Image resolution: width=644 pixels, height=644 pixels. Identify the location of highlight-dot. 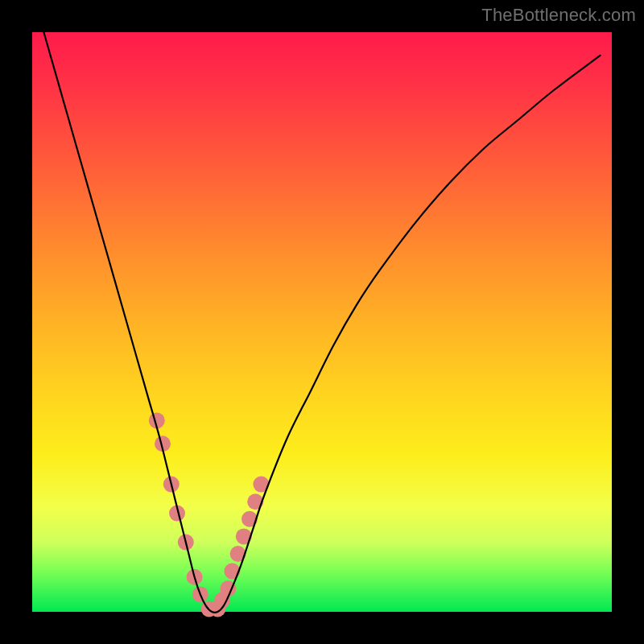
(255, 502).